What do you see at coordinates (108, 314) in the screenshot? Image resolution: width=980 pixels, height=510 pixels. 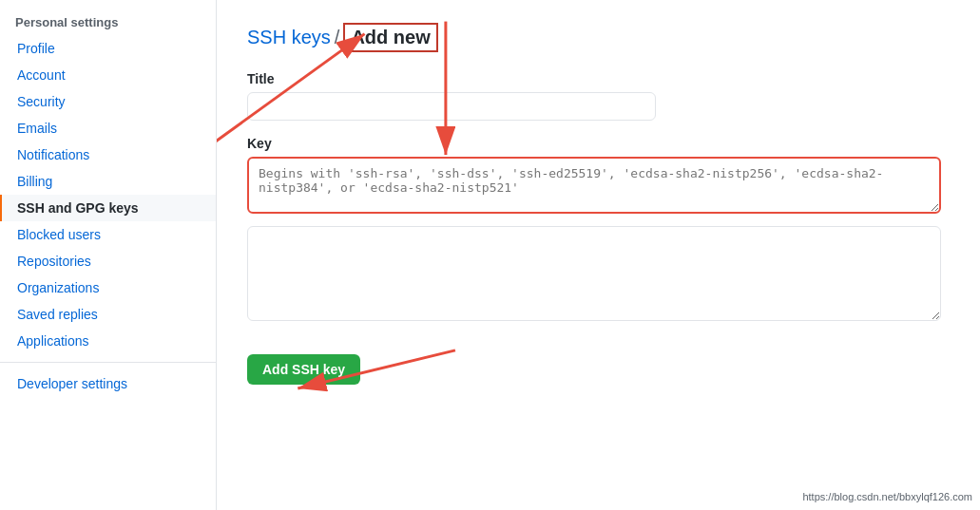 I see `sidebar-item-saved-replies: Saved replies` at bounding box center [108, 314].